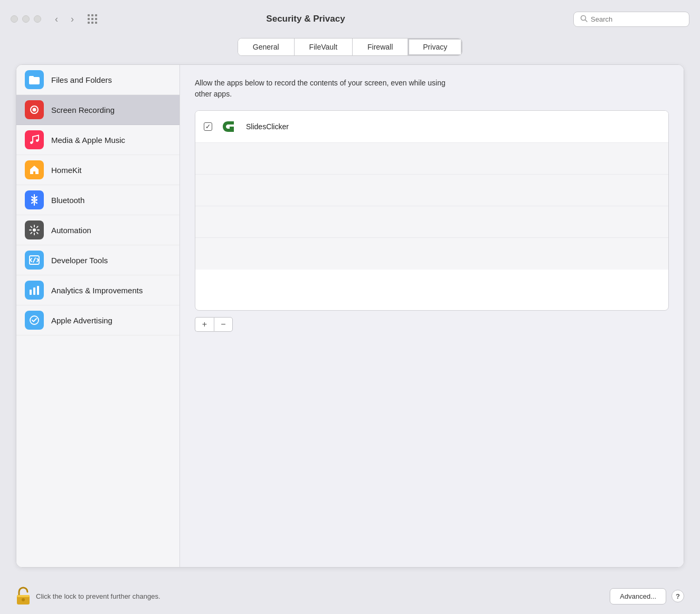  Describe the element at coordinates (267, 127) in the screenshot. I see `app-name: SlidesClicker` at that location.